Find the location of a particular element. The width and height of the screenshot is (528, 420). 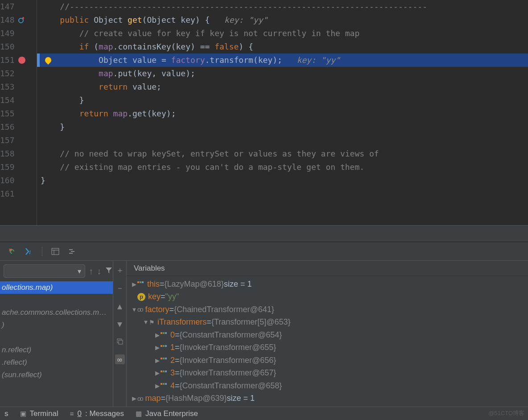

enterprise-icon: ▦ is located at coordinates (139, 414).